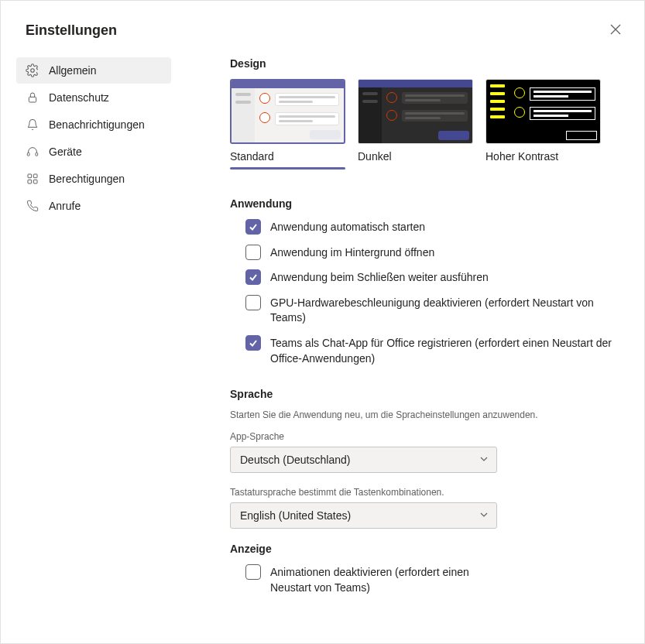  I want to click on checkbox-register-chat-app, so click(253, 343).